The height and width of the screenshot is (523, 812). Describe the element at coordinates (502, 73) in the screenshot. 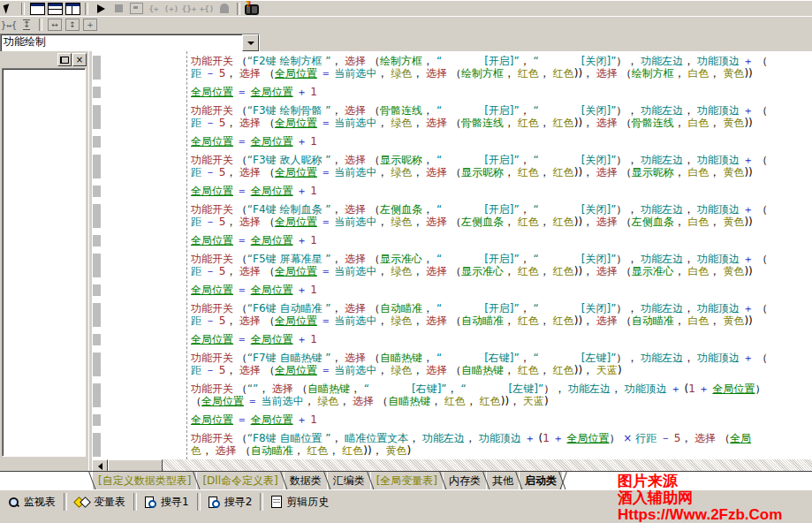

I see `code-line: 距 － 5， 选择 （全局位置 ＝ 当前选中， 绿色， 选择 （绘制方框， 红色…` at that location.